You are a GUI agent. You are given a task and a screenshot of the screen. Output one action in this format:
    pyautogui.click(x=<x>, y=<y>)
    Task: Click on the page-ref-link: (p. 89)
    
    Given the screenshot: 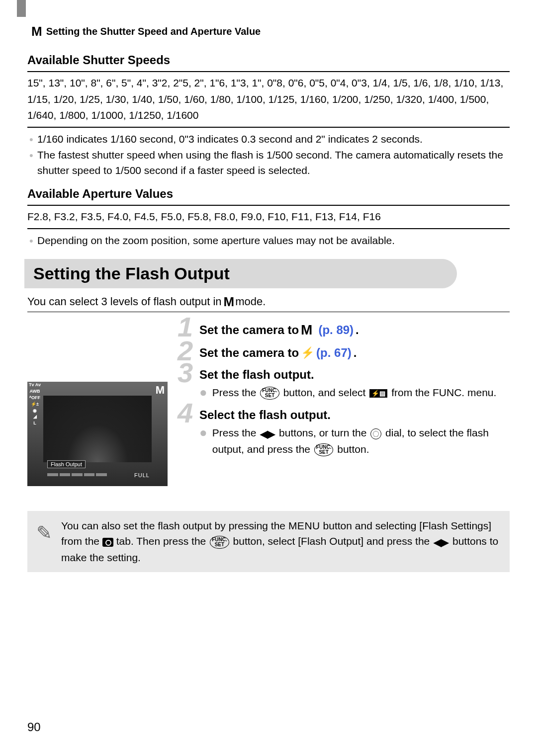 What is the action you would take?
    pyautogui.click(x=336, y=330)
    